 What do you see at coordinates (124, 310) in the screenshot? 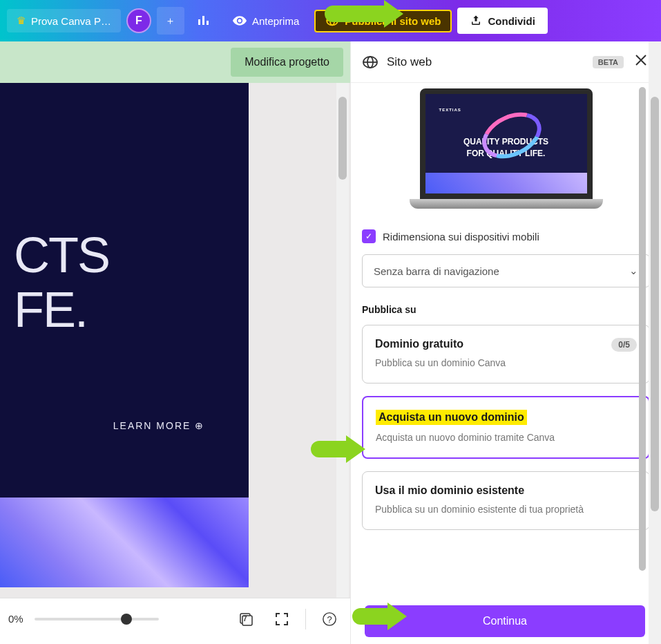
I see `heading-line2: FE.` at bounding box center [124, 310].